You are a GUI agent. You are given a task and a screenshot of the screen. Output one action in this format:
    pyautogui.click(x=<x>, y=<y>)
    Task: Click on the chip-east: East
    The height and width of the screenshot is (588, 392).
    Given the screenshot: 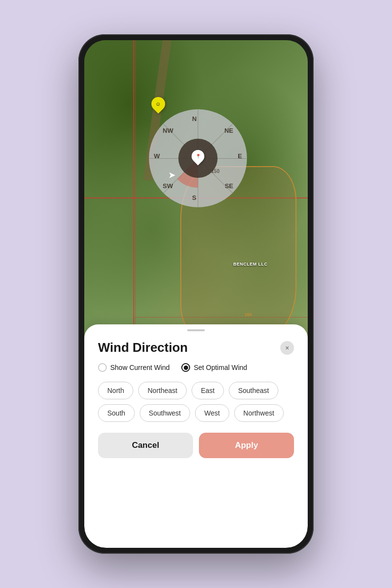 What is the action you would take?
    pyautogui.click(x=208, y=391)
    